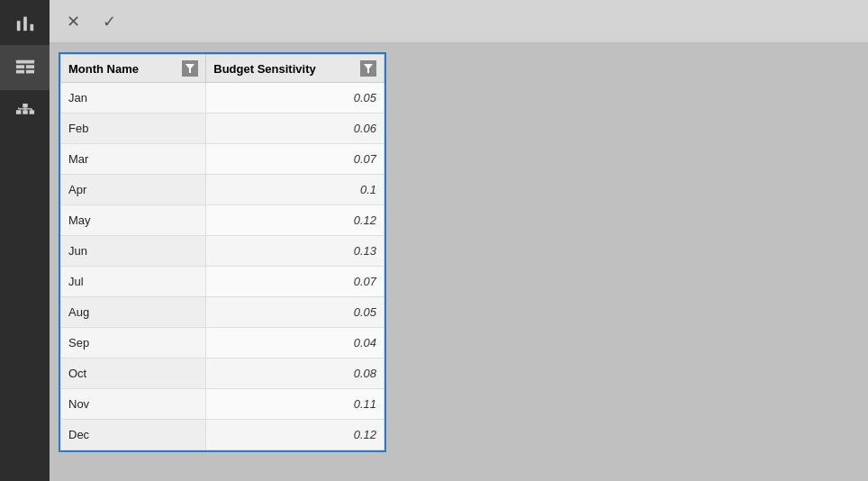  Describe the element at coordinates (295, 404) in the screenshot. I see `cell-budget: 0.11` at that location.